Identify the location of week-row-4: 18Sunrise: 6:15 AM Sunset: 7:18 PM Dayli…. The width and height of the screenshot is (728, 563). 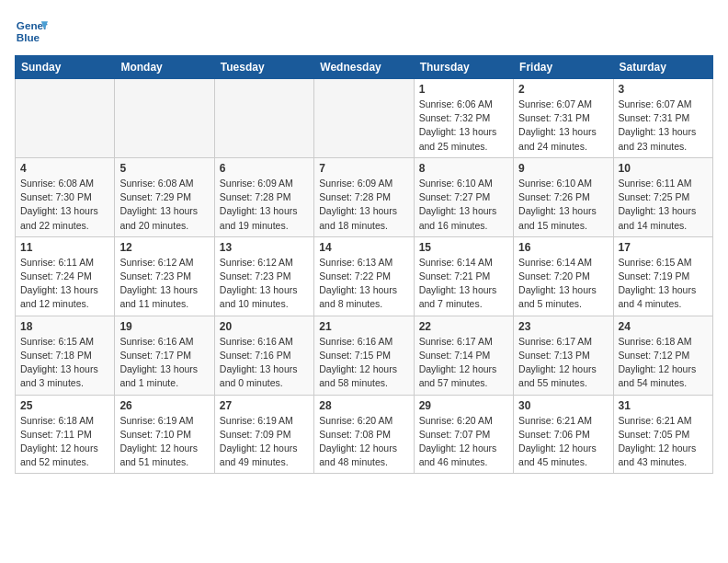
(364, 355).